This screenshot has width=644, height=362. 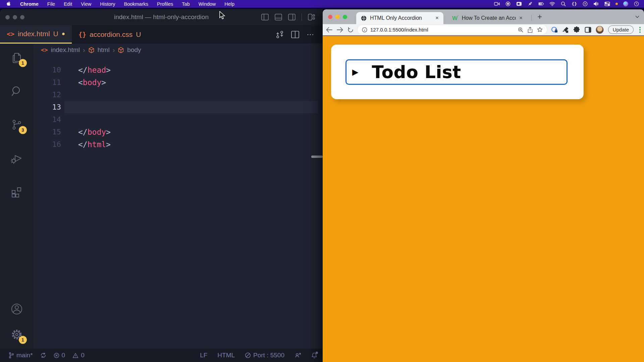 What do you see at coordinates (585, 4) in the screenshot?
I see `play-circle-icon` at bounding box center [585, 4].